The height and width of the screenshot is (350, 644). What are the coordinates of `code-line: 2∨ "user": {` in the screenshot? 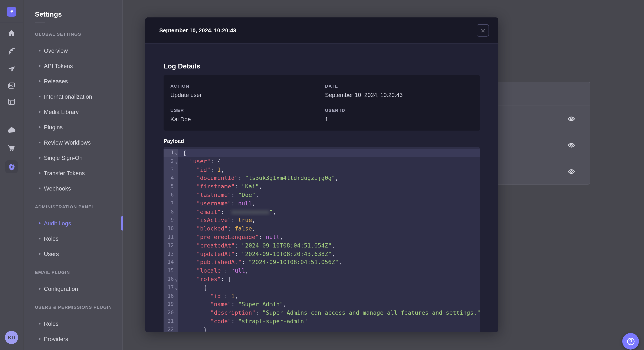 It's located at (322, 162).